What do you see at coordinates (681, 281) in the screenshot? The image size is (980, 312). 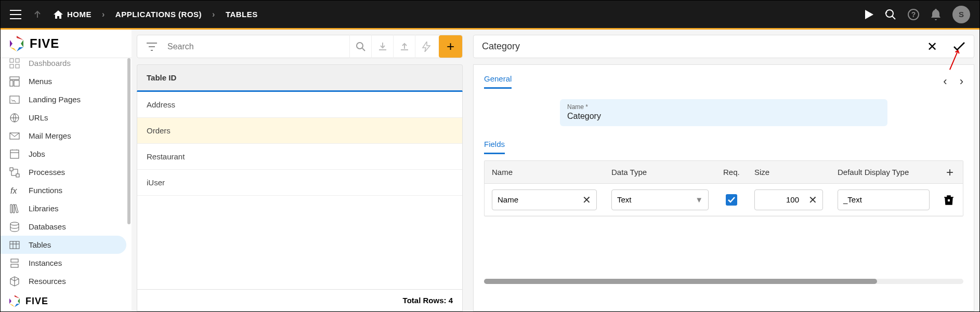 I see `scrollbar-thumb` at bounding box center [681, 281].